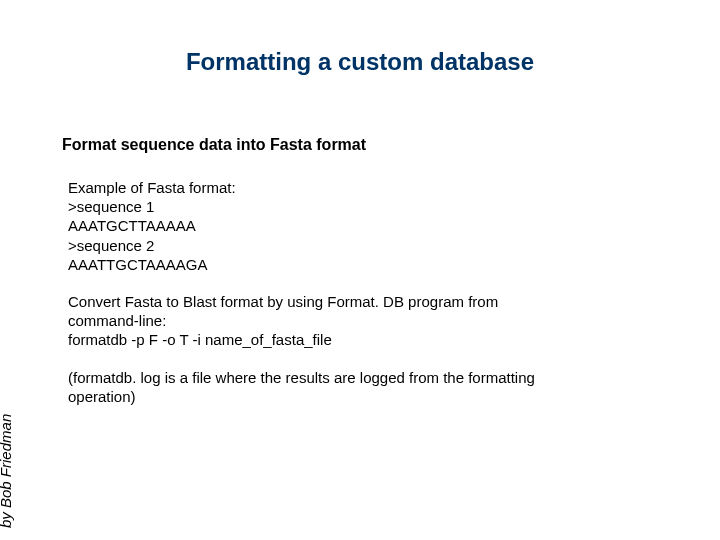  What do you see at coordinates (364, 188) in the screenshot?
I see `example-line: Example of Fasta format:` at bounding box center [364, 188].